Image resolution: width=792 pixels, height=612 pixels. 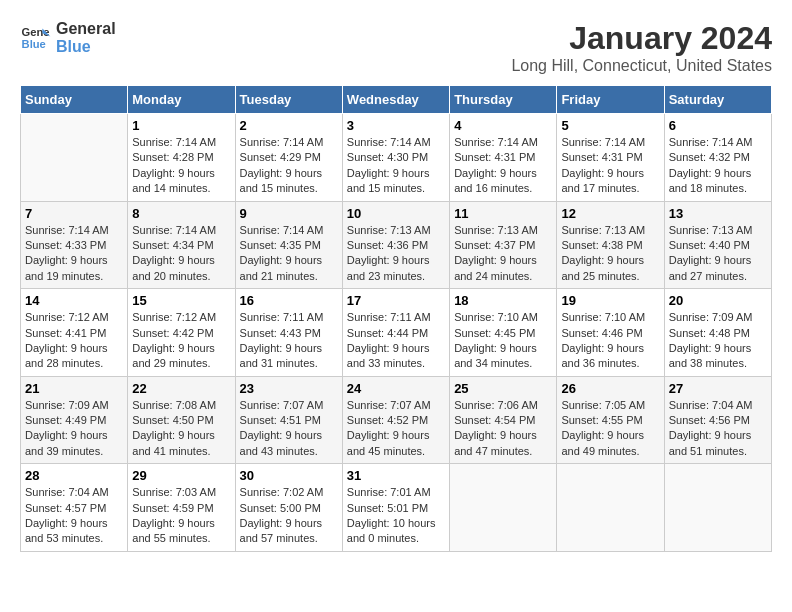 I want to click on calendar-cell: 19Sunrise: 7:10 AM Sunset: 4:46 PM Dayli…, so click(x=610, y=333).